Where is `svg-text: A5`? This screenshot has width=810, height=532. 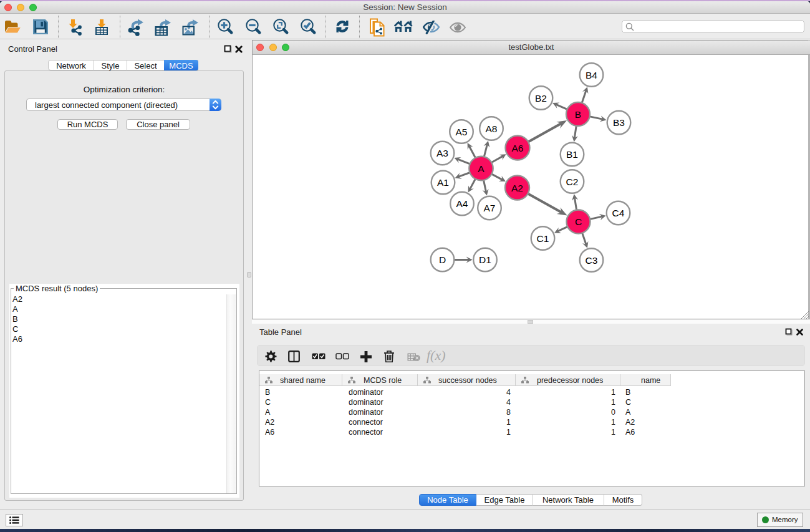 svg-text: A5 is located at coordinates (461, 132).